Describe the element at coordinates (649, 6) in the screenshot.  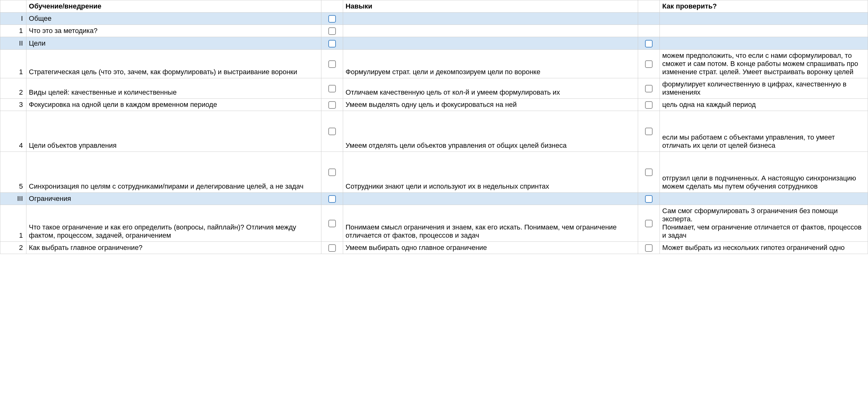
I see `header-cb2` at that location.